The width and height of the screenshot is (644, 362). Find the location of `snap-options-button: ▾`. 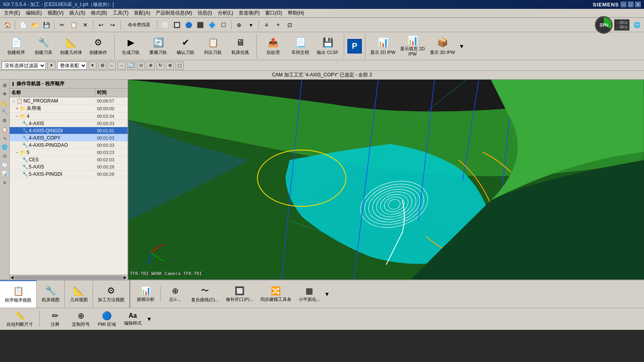

snap-options-button: ▾ is located at coordinates (251, 25).